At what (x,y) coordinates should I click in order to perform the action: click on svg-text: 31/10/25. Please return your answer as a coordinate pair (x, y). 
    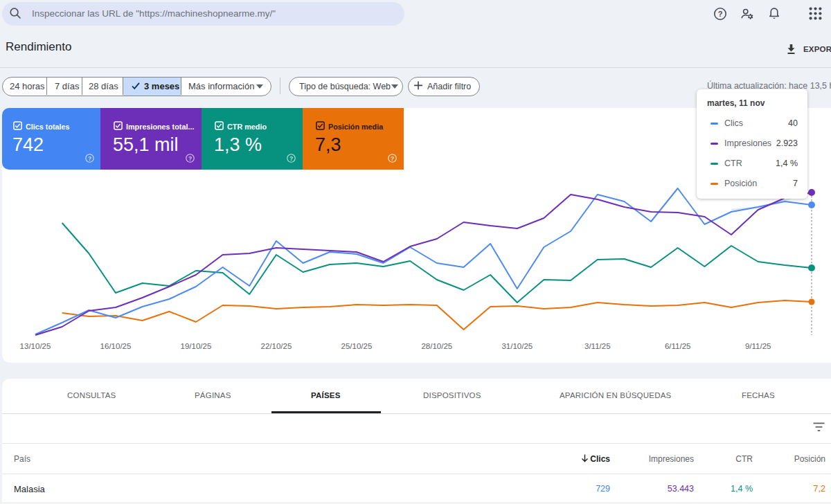
    Looking at the image, I should click on (517, 346).